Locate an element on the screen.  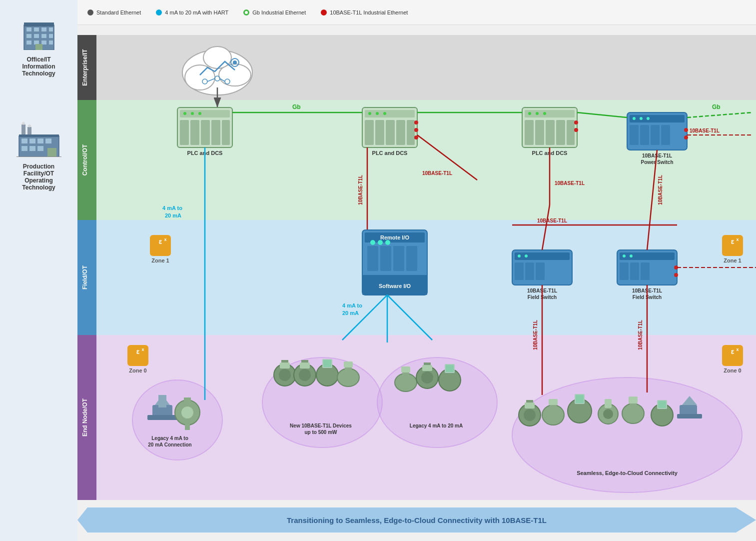
legend-gb-industrial: Gb Industrial Ethernet is located at coordinates (275, 12).